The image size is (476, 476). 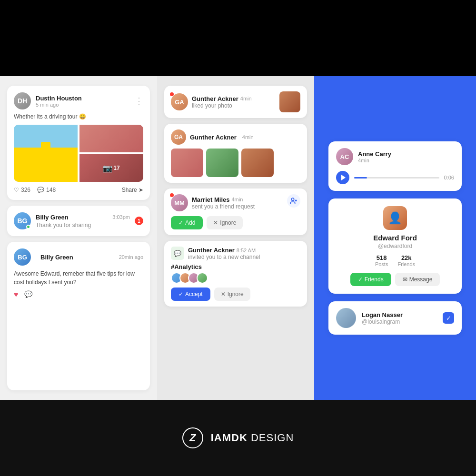 I want to click on msg-time: 3:03pm, so click(x=121, y=217).